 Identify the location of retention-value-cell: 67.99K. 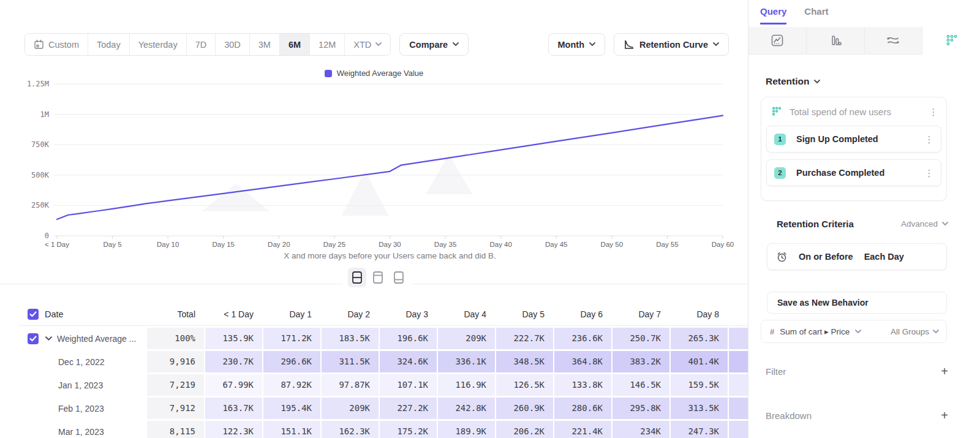
(234, 385).